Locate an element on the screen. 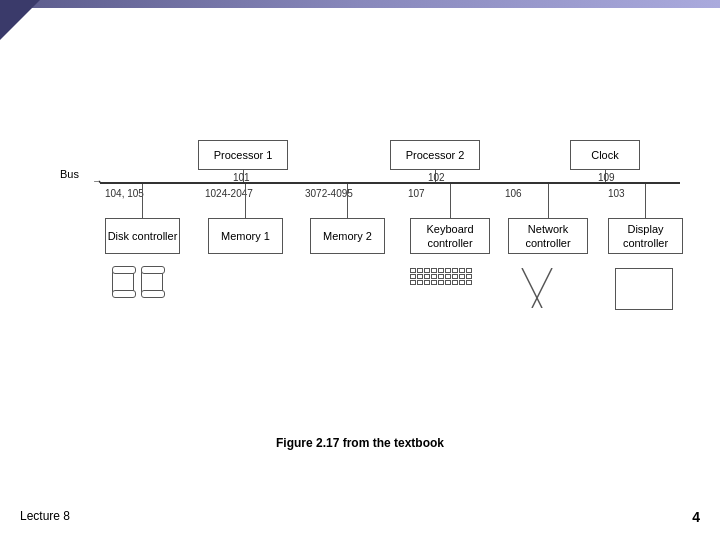 This screenshot has height=540, width=720. page-number: 4 is located at coordinates (696, 517).